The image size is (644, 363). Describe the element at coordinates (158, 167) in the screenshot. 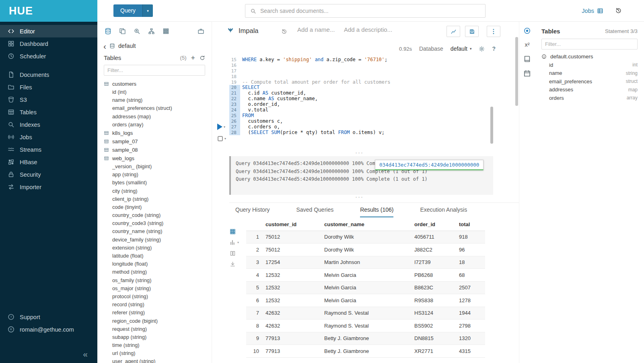

I see `tree-column: _version_ (bigint)` at that location.